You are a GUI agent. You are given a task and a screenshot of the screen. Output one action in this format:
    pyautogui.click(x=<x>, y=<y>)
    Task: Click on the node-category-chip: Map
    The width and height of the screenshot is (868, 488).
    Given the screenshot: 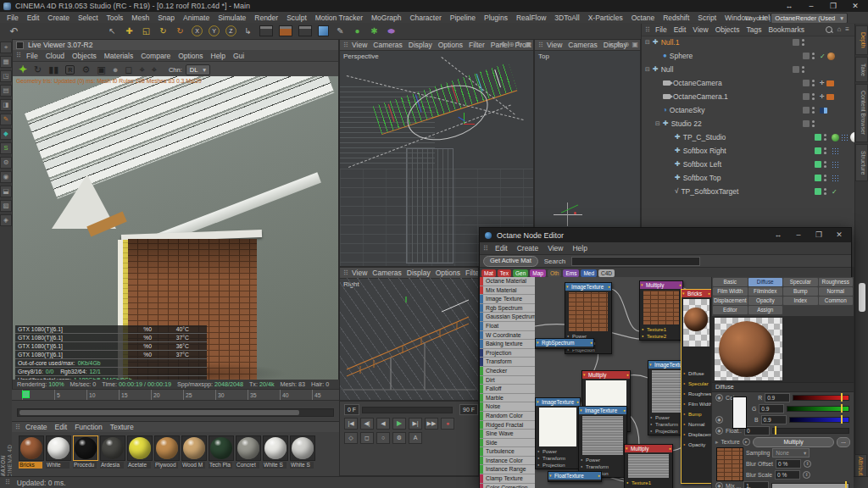 What is the action you would take?
    pyautogui.click(x=537, y=273)
    